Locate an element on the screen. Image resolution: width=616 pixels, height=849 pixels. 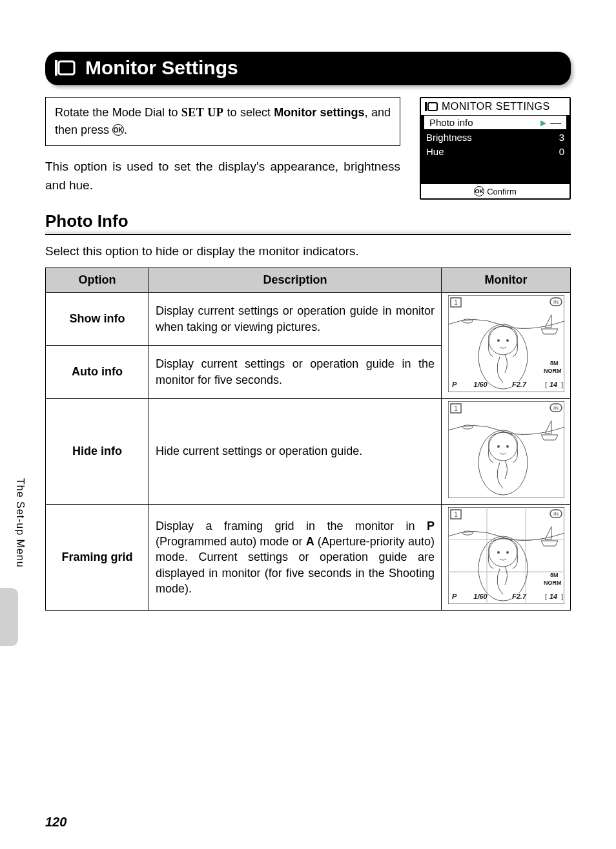
section-heading: Photo Info is located at coordinates (308, 224).